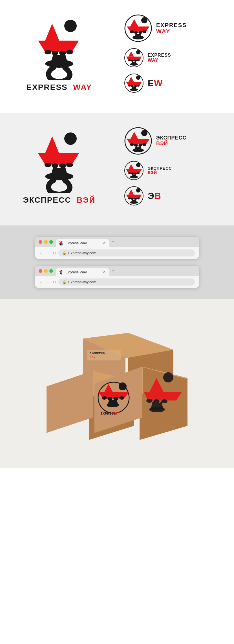  Describe the element at coordinates (76, 272) in the screenshot. I see `tab-title-2: Express Way` at that location.